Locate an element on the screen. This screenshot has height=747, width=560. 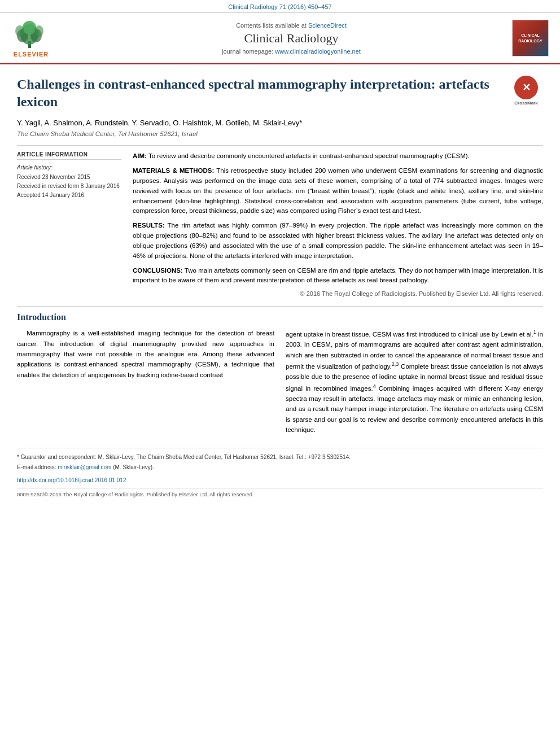
article-title-container: Challenges in contrast-enhanced spectral… is located at coordinates (280, 93).